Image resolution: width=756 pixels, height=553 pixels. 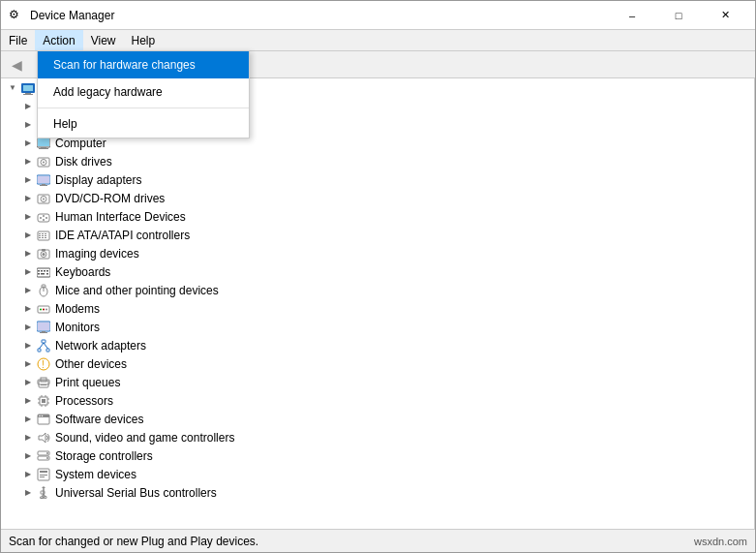 I want to click on menu-file: File, so click(x=17, y=41).